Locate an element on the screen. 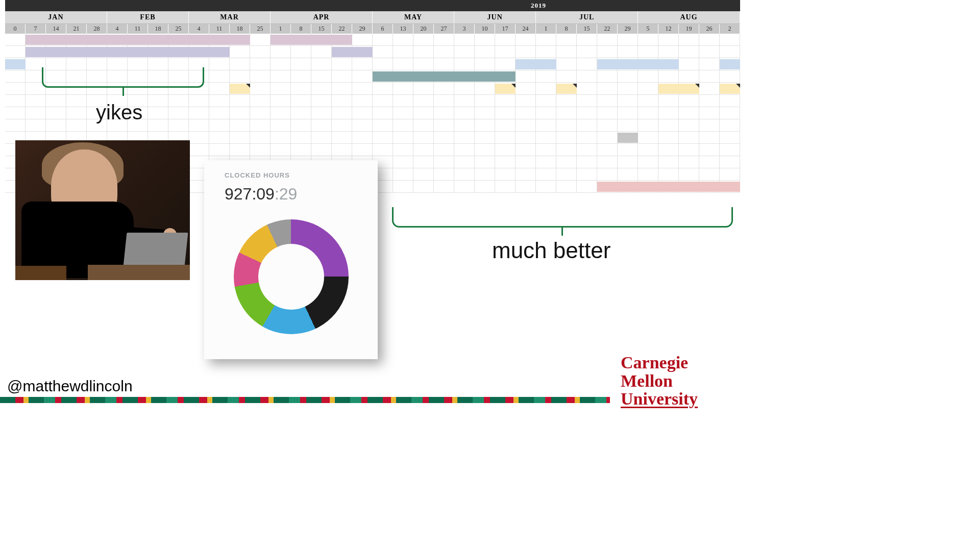 The height and width of the screenshot is (551, 980). hours-major: 927:09 is located at coordinates (250, 194).